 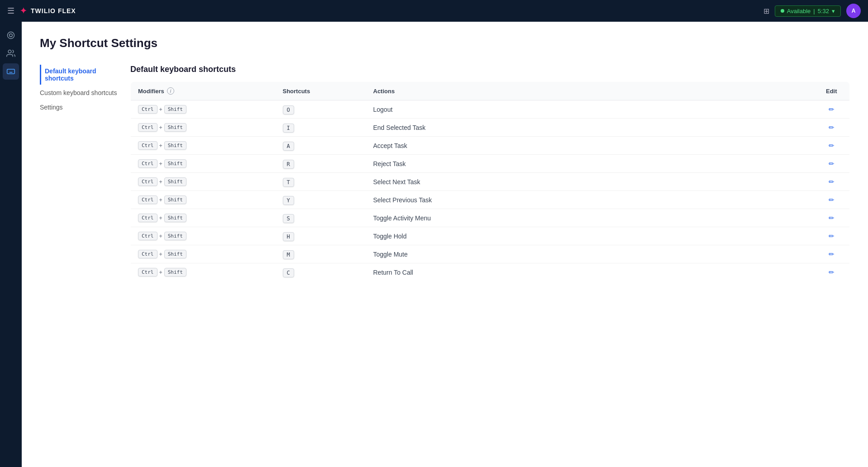 I want to click on col-shortcuts: Shortcuts, so click(x=321, y=91).